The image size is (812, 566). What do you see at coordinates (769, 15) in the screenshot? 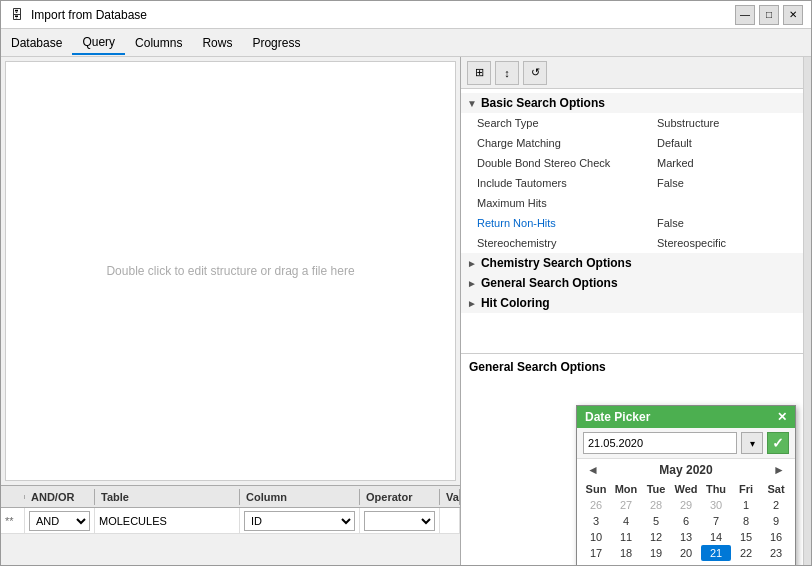
I see `maximize-button: □` at bounding box center [769, 15].